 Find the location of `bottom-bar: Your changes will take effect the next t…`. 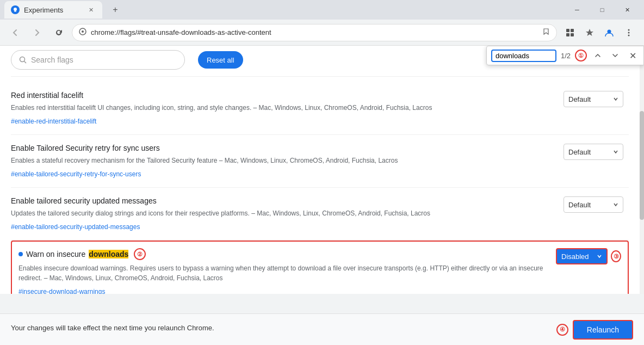

bottom-bar: Your changes will take effect the next t… is located at coordinates (322, 329).